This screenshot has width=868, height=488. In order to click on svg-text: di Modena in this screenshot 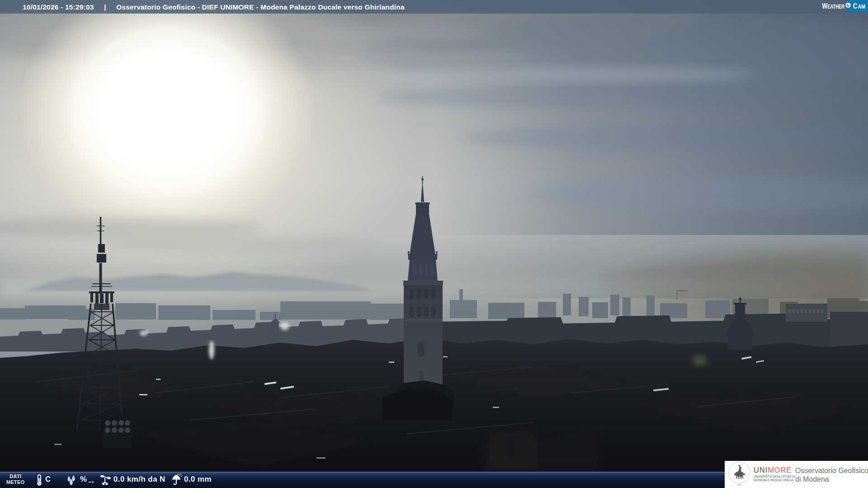, I will do `click(812, 479)`.